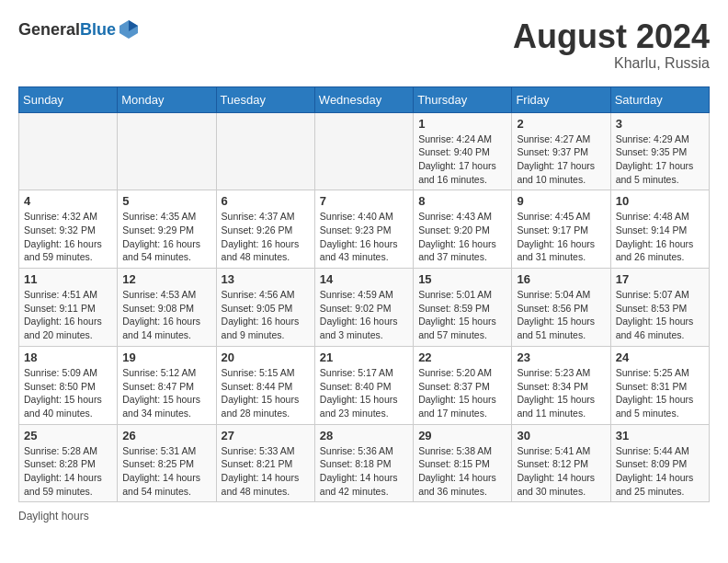 Image resolution: width=728 pixels, height=563 pixels. What do you see at coordinates (561, 230) in the screenshot?
I see `calendar-cell: 9Sunrise: 4:45 AM Sunset: 9:17 PM Daylig…` at bounding box center [561, 230].